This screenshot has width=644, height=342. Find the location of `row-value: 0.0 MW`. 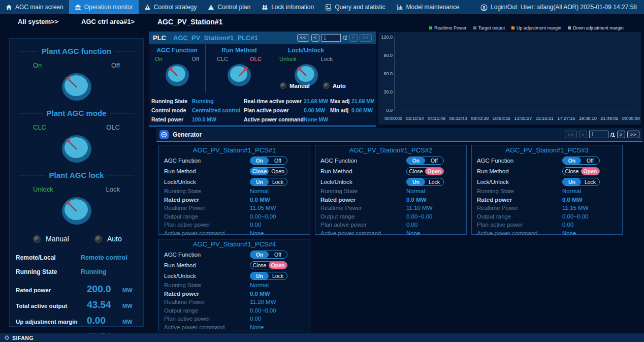

row-value: 0.0 MW is located at coordinates (590, 200).